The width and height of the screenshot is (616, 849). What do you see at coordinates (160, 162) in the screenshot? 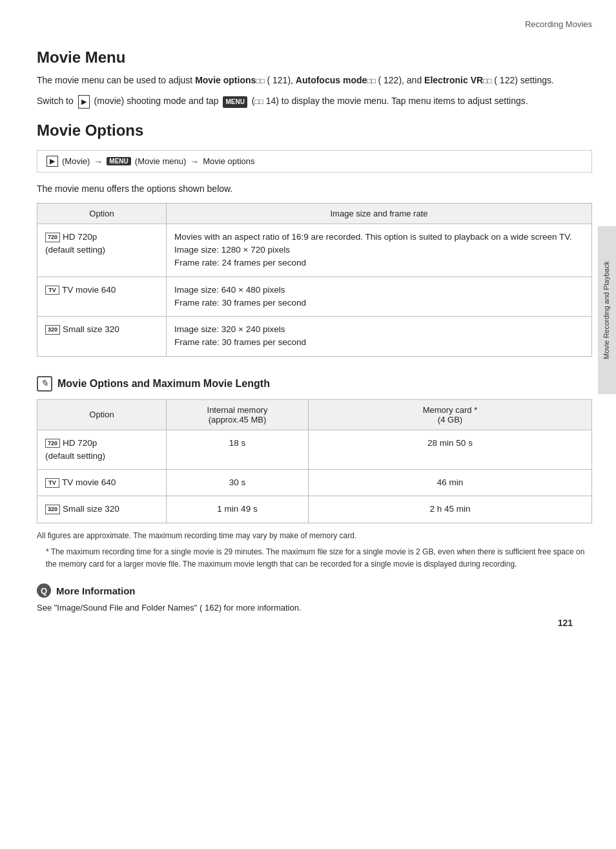
I see `nav-menu-label: (Movie menu)` at bounding box center [160, 162].